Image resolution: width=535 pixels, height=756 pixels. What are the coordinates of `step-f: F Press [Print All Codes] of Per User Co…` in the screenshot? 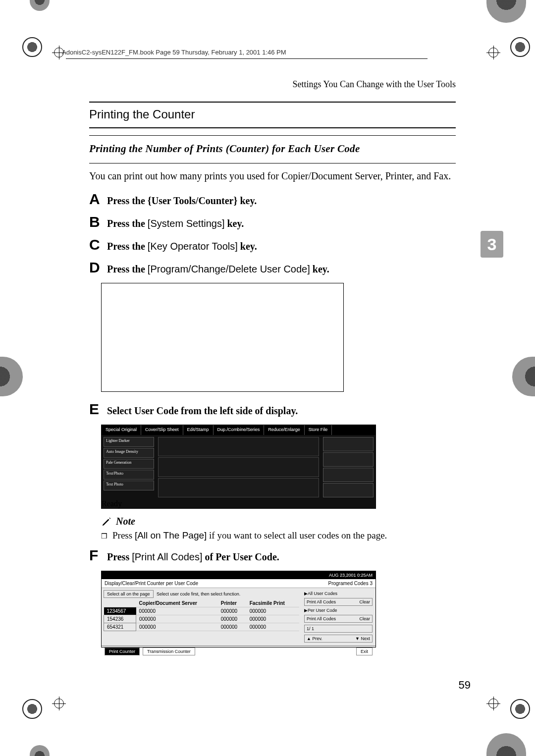 It's located at (272, 555).